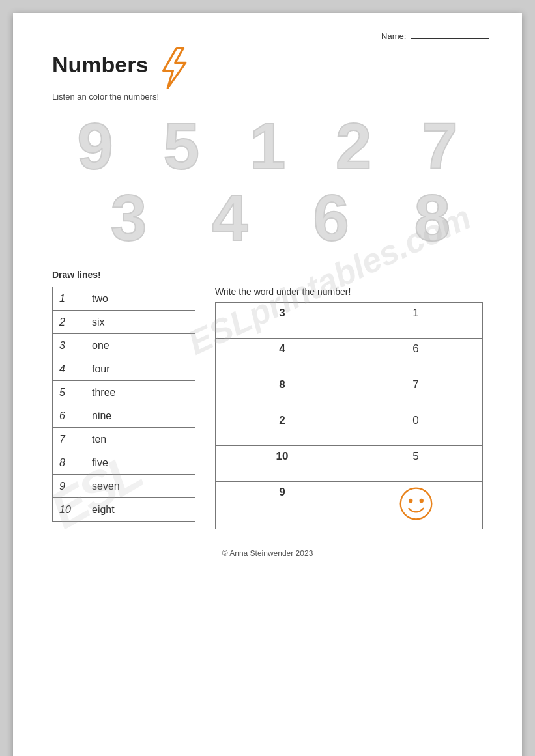  I want to click on page-title: Numbers, so click(100, 65).